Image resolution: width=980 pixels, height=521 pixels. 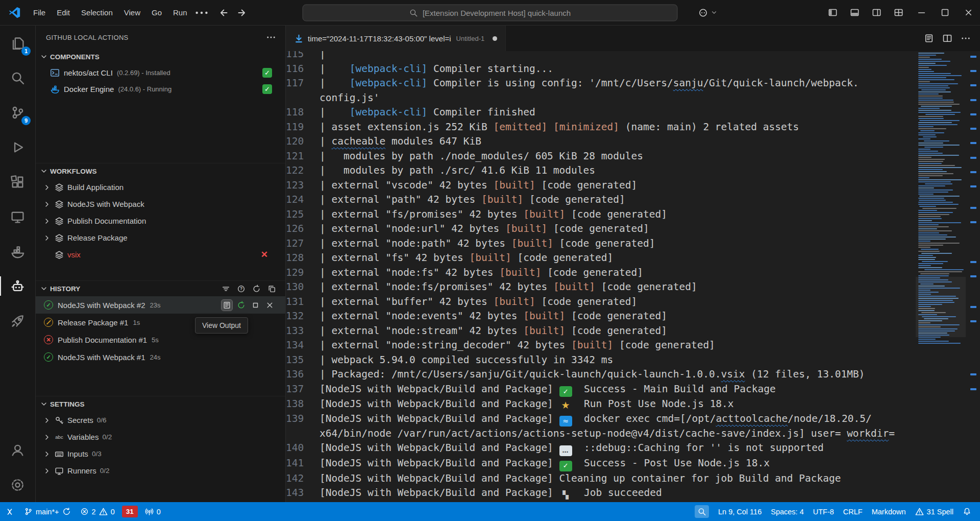 I want to click on menu-edit: Edit, so click(x=63, y=12).